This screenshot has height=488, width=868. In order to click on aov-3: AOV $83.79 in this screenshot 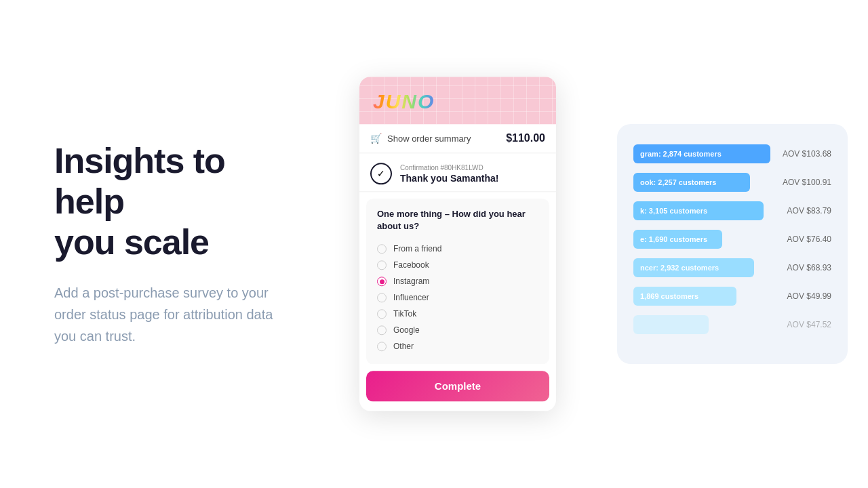, I will do `click(804, 211)`.